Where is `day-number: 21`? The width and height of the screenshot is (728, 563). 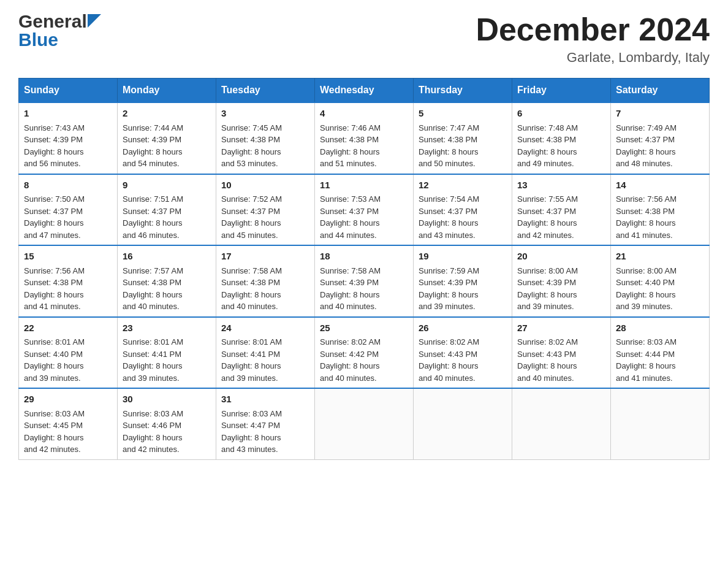
day-number: 21 is located at coordinates (660, 256).